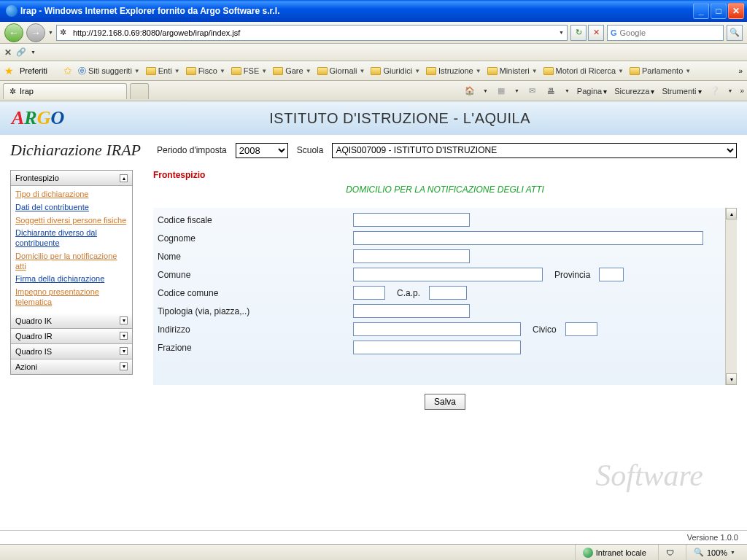 The height and width of the screenshot is (560, 747). Describe the element at coordinates (740, 71) in the screenshot. I see `favorites-overflow: »` at that location.